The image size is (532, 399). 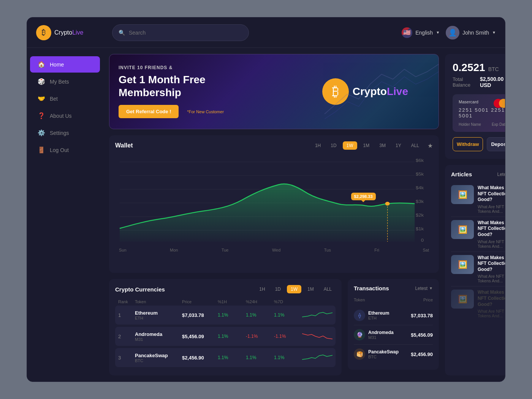 I want to click on sidebar-item-aboutus: ❓ About Us, so click(x=65, y=116).